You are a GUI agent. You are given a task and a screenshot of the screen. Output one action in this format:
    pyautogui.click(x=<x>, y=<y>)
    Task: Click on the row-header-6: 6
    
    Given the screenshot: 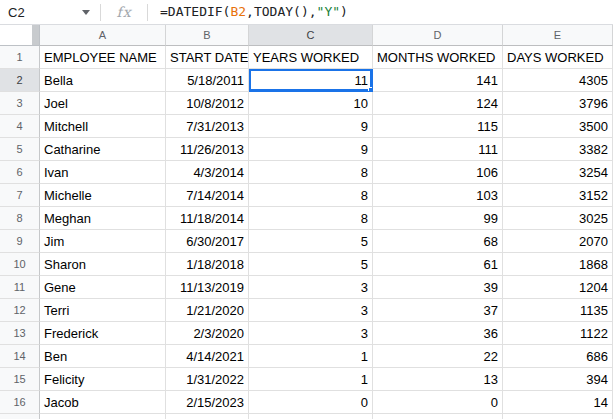 What is the action you would take?
    pyautogui.click(x=20, y=172)
    